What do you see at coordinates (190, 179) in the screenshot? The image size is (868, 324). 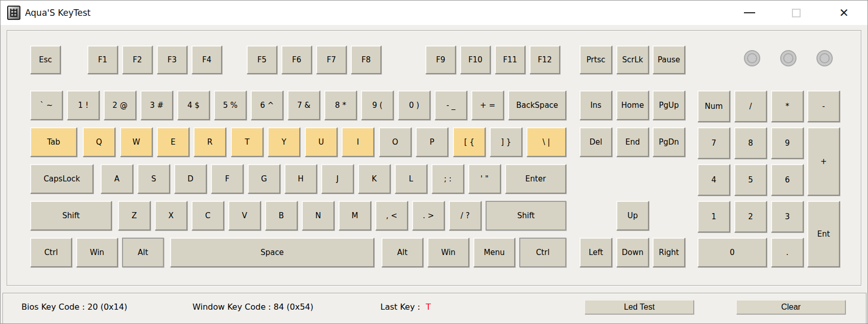 I see `key-d: D` at bounding box center [190, 179].